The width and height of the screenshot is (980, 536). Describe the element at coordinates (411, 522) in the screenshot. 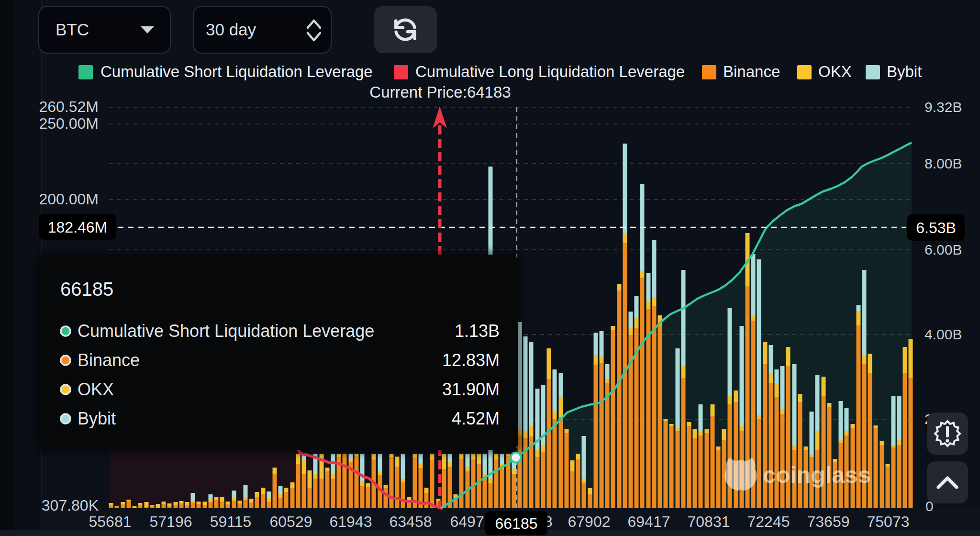

I see `svg-text: 63458` at that location.